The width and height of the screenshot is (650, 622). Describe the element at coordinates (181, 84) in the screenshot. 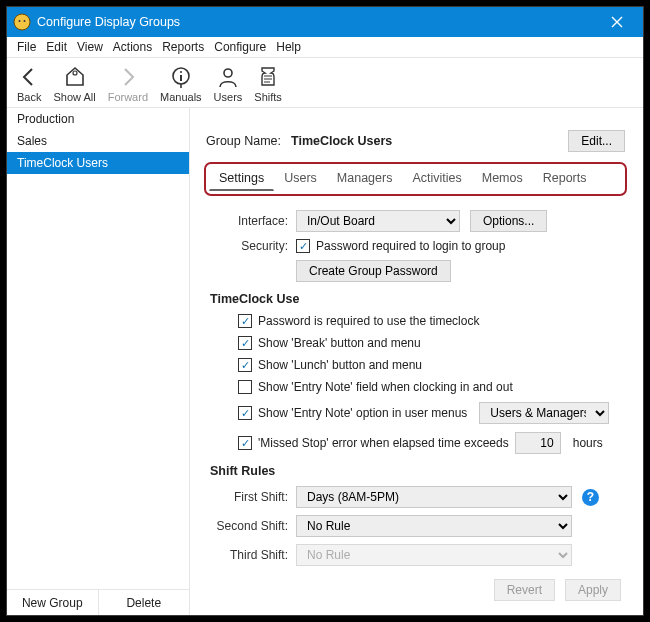

I see `tool-manuals: Manuals` at that location.